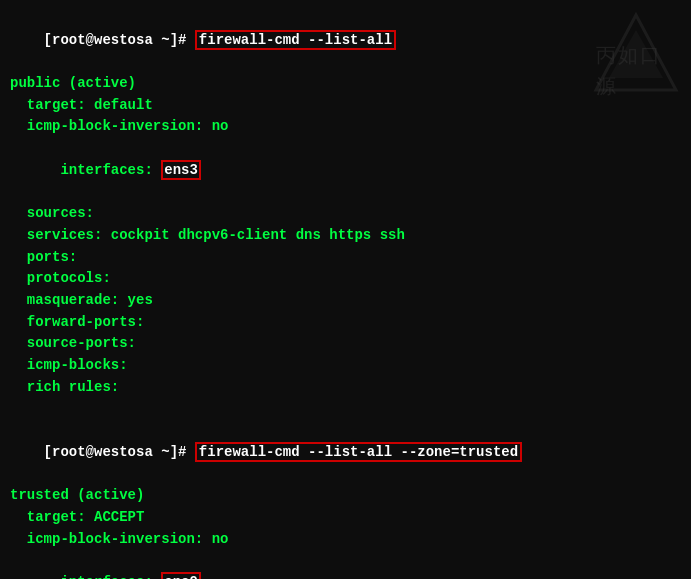 The image size is (691, 579). What do you see at coordinates (636, 64) in the screenshot?
I see `watermark: 丙如口源` at bounding box center [636, 64].